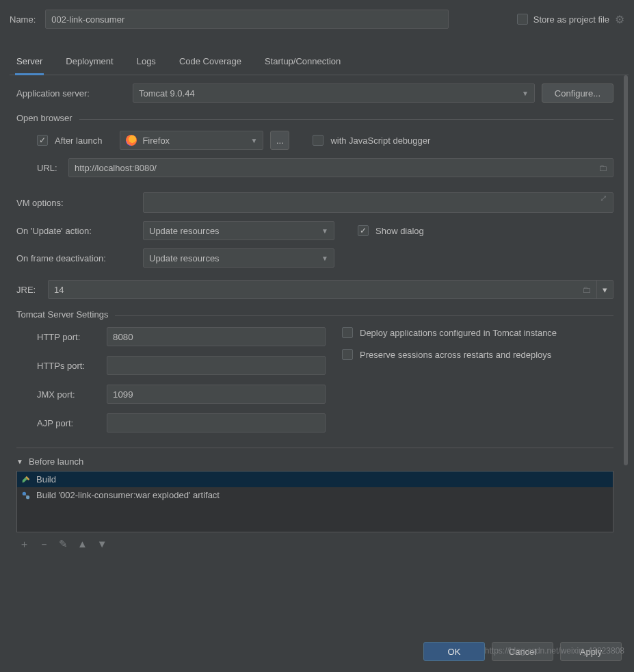 The height and width of the screenshot is (672, 634). Describe the element at coordinates (216, 394) in the screenshot. I see `jmx-port-input` at that location.